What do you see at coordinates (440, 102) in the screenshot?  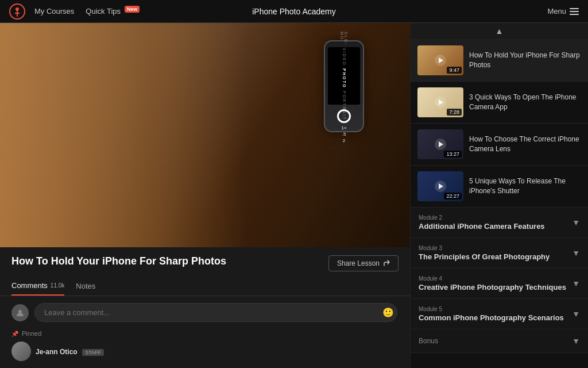 I see `lesson-thumbnail: 7:28` at bounding box center [440, 102].